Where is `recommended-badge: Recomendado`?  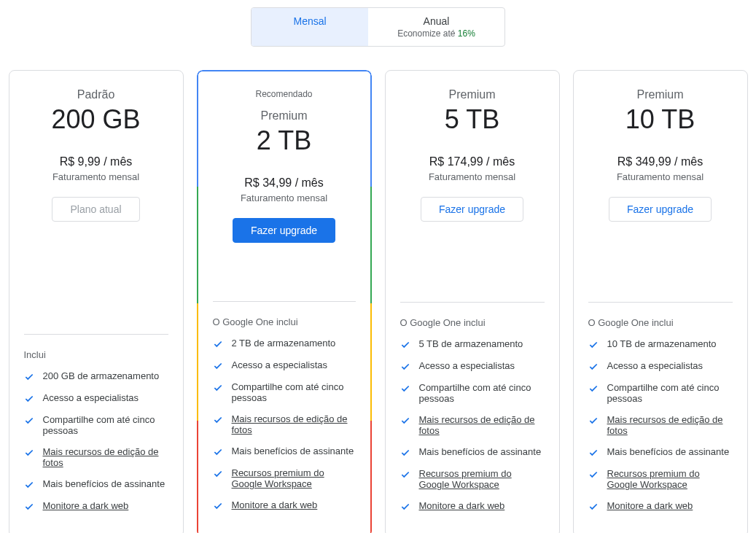
recommended-badge: Recomendado is located at coordinates (284, 94).